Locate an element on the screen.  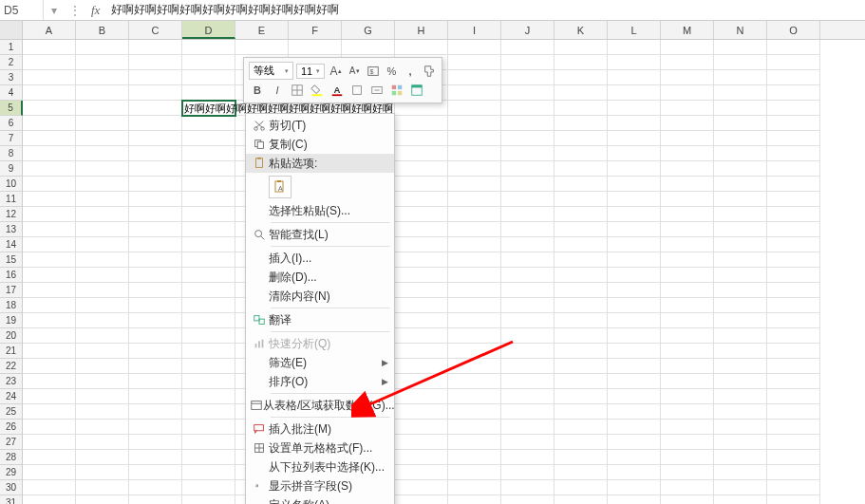
cell-K15 is located at coordinates (581, 260).